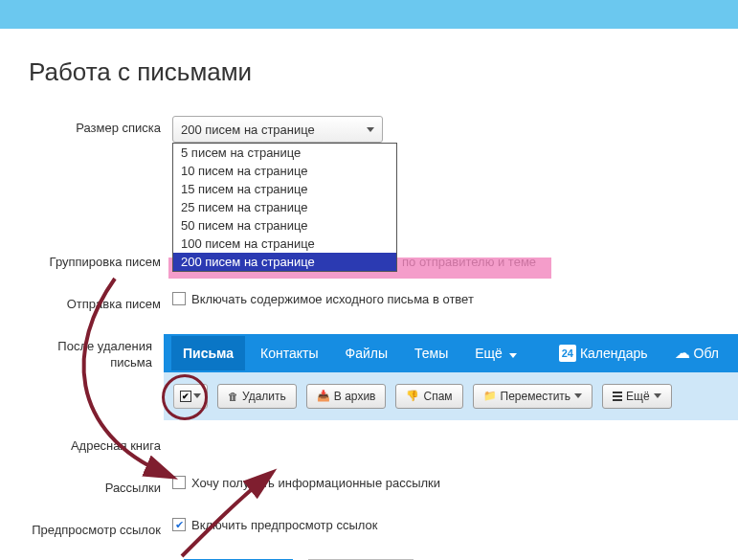  What do you see at coordinates (96, 260) in the screenshot?
I see `grouping-label: Группировка писем` at bounding box center [96, 260].